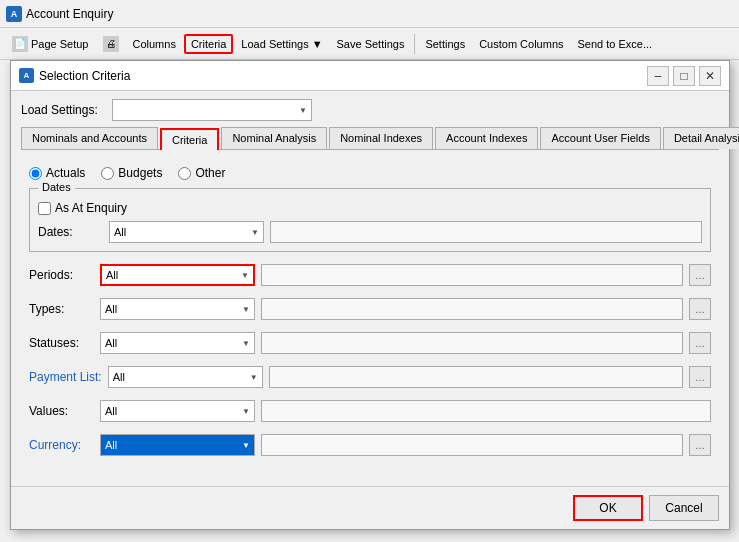  What do you see at coordinates (20, 44) in the screenshot?
I see `page-setup-icon: 📄` at bounding box center [20, 44].